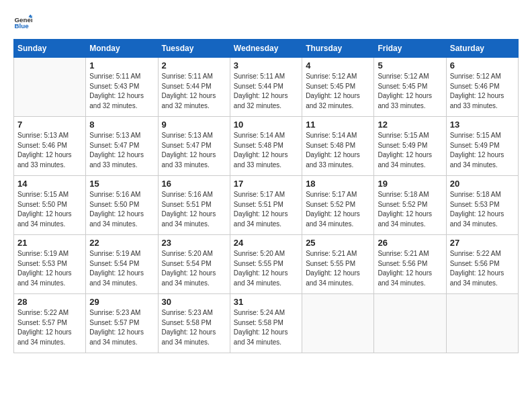 The height and width of the screenshot is (411, 532). I want to click on calendar-cell: 6Sunrise: 5:12 AM Sunset: 5:46 PM Daylig…, so click(482, 87).